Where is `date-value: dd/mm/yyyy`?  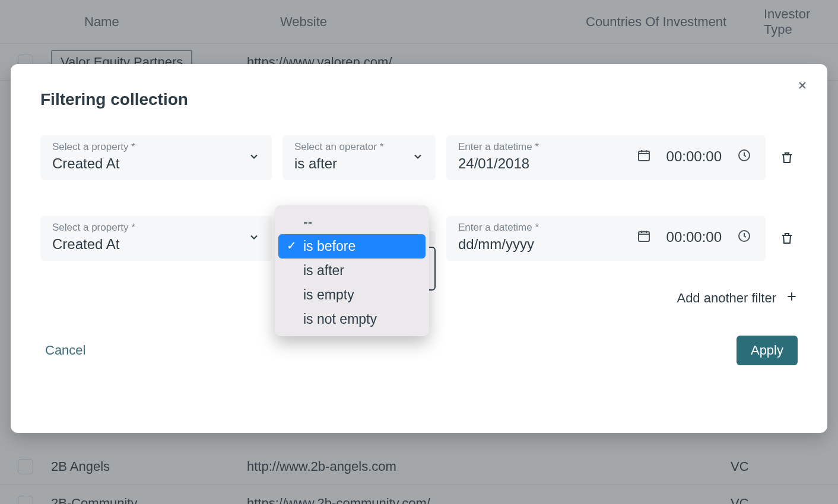 date-value: dd/mm/yyyy is located at coordinates (496, 244).